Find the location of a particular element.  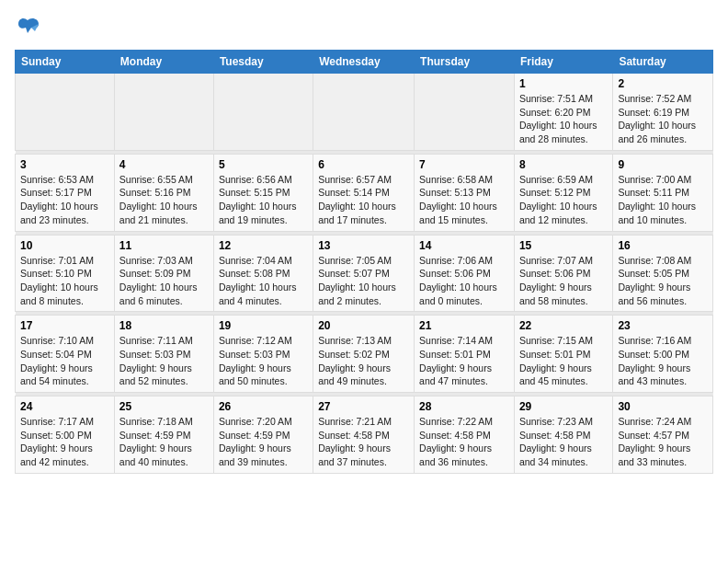

day-number: 27 is located at coordinates (364, 407).